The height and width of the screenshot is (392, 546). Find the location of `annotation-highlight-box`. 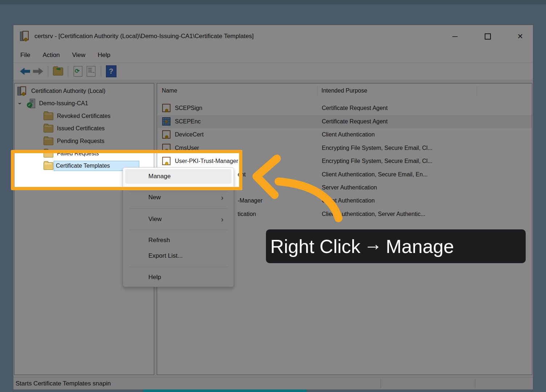

annotation-highlight-box is located at coordinates (127, 170).